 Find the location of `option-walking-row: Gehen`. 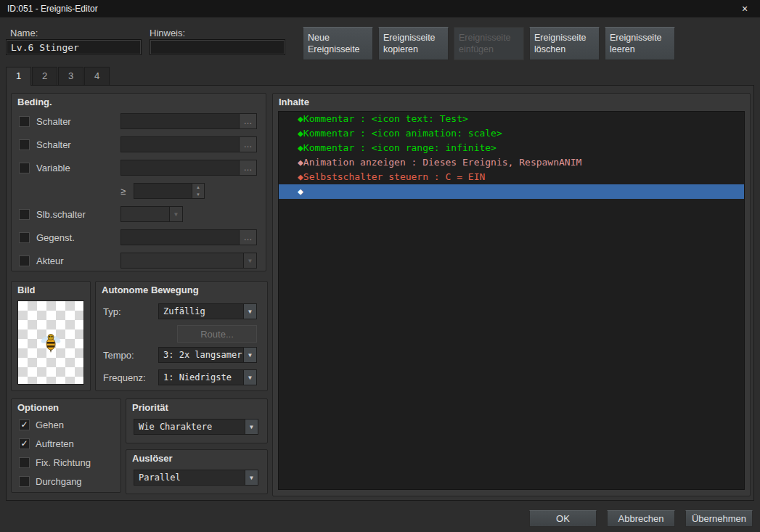

option-walking-row: Gehen is located at coordinates (66, 425).